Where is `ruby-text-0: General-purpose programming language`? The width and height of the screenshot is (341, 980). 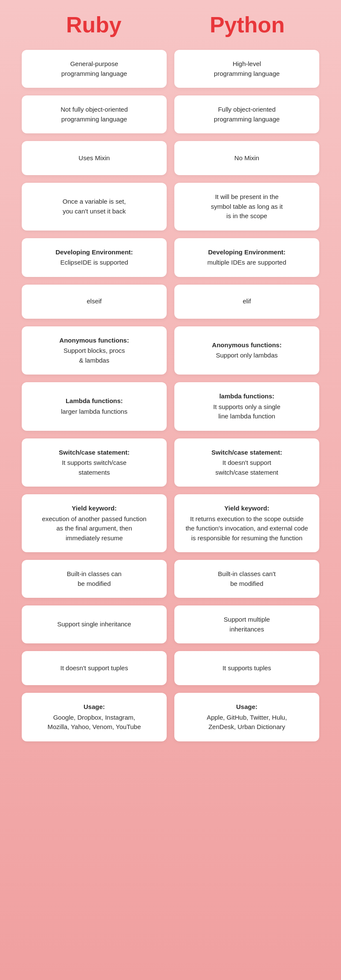 ruby-text-0: General-purpose programming language is located at coordinates (94, 69).